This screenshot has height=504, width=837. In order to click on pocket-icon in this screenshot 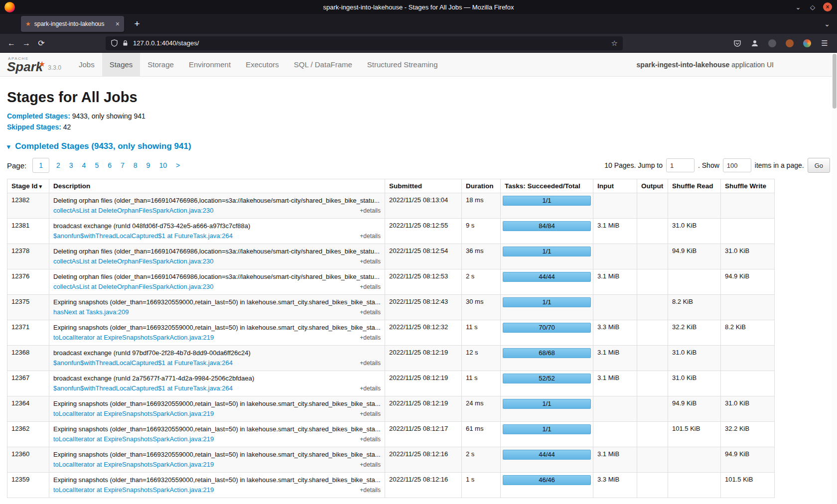, I will do `click(737, 43)`.